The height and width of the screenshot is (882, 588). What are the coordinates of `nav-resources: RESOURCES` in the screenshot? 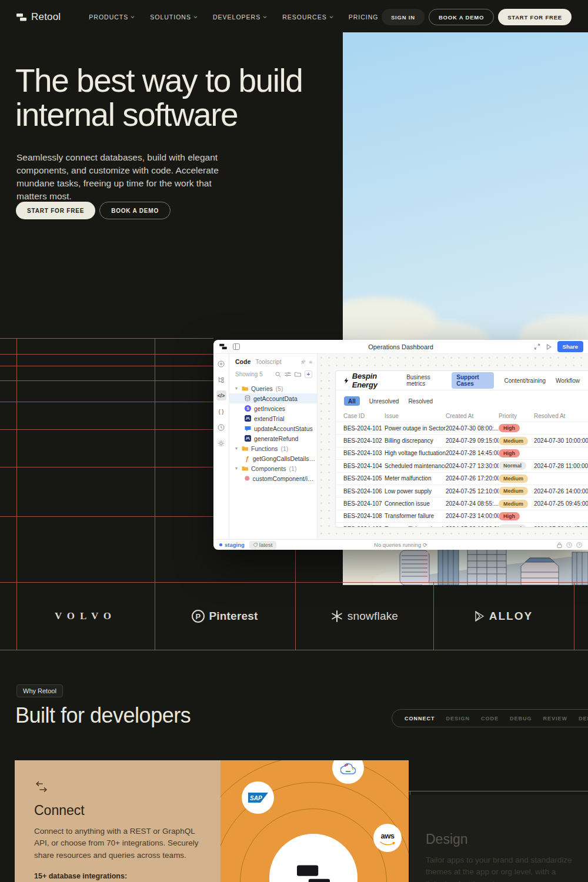 It's located at (308, 17).